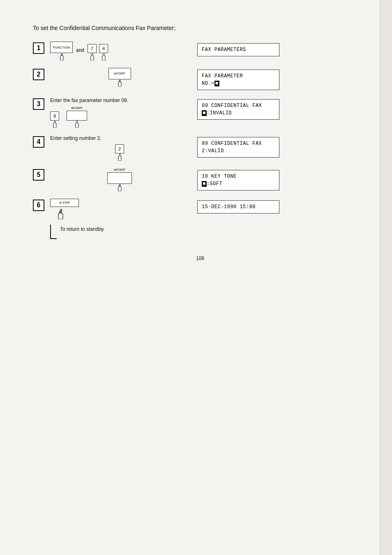  What do you see at coordinates (77, 108) in the screenshot?
I see `start-label-3-above: ⊕START` at bounding box center [77, 108].